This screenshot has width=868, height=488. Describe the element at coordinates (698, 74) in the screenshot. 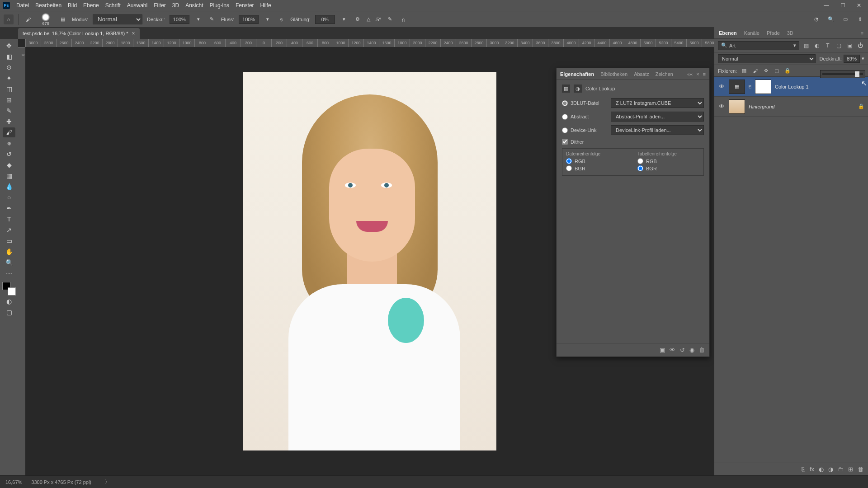

I see `panel-close-icon: ×` at that location.